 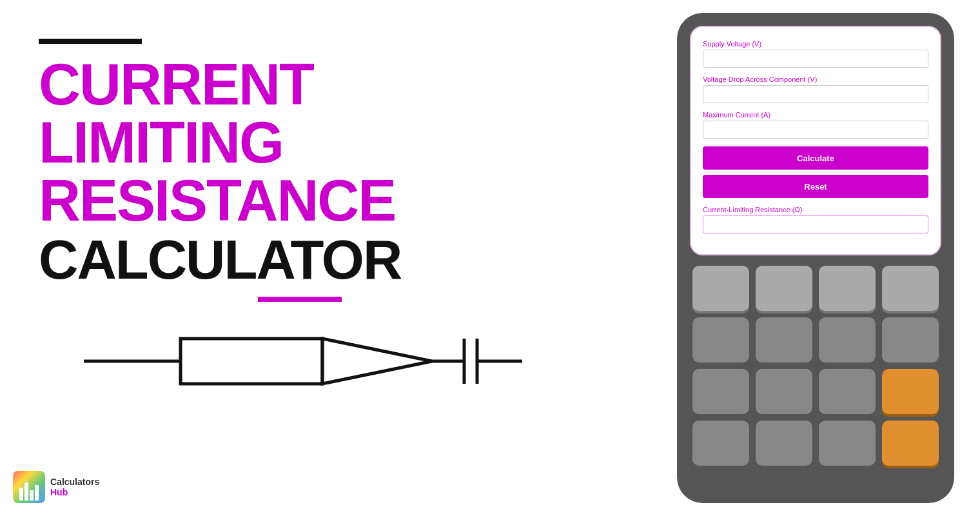 I want to click on title-line2: RESISTANCE, so click(x=264, y=201).